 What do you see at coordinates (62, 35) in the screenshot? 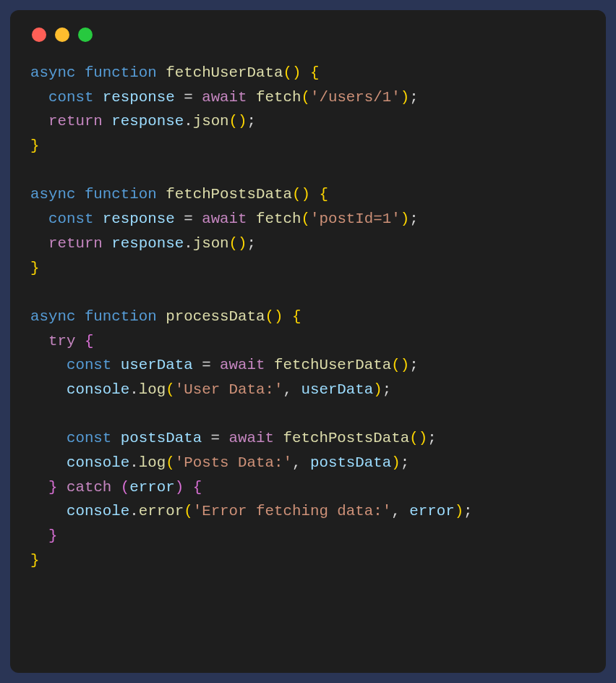
I see `minimize-icon` at bounding box center [62, 35].